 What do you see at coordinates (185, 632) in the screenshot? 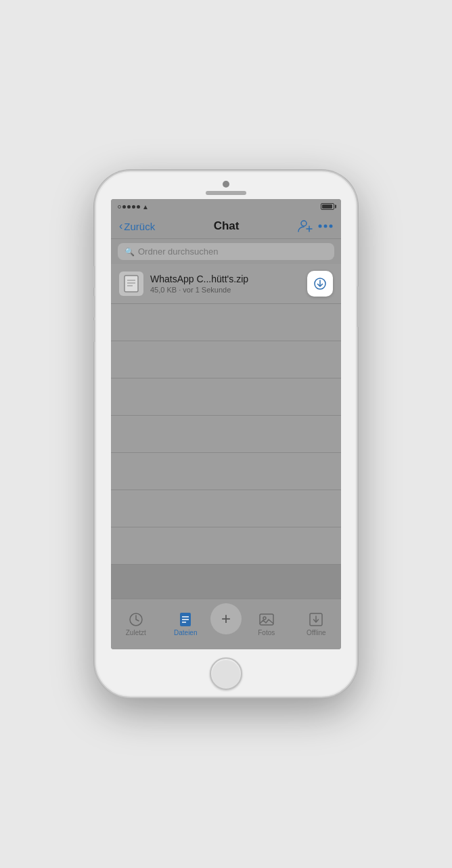
I see `tab-dateien-label: Dateien` at bounding box center [185, 632].